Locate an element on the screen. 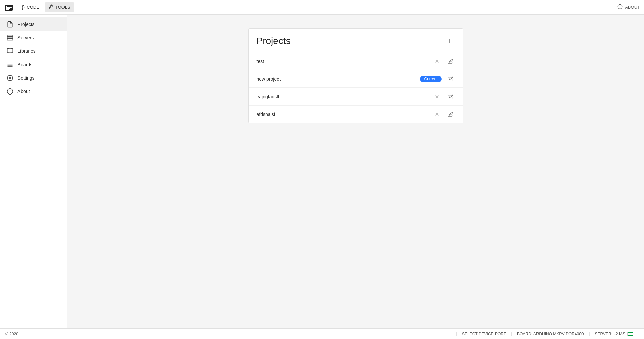  code-curly-icon: {} is located at coordinates (23, 7).